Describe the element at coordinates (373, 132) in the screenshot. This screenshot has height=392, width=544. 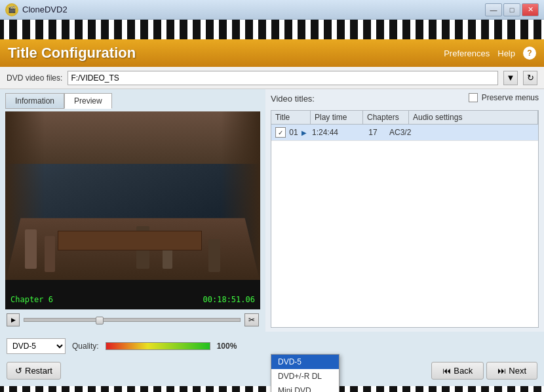
I see `title-chapters: 17` at that location.